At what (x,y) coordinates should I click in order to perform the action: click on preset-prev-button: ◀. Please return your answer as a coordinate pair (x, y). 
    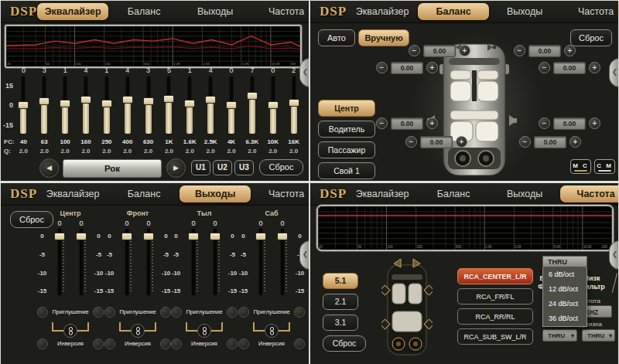
    Looking at the image, I should click on (50, 168).